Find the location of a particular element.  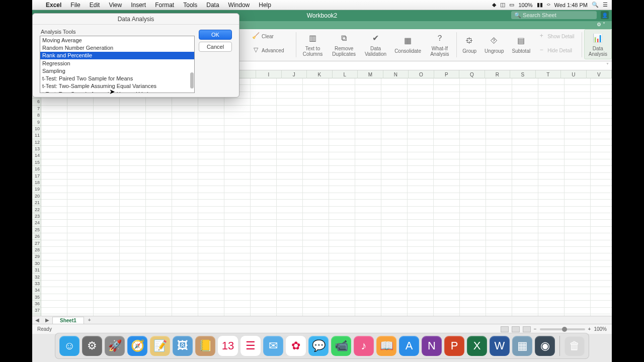

sync-icon: ◫ is located at coordinates (503, 5).